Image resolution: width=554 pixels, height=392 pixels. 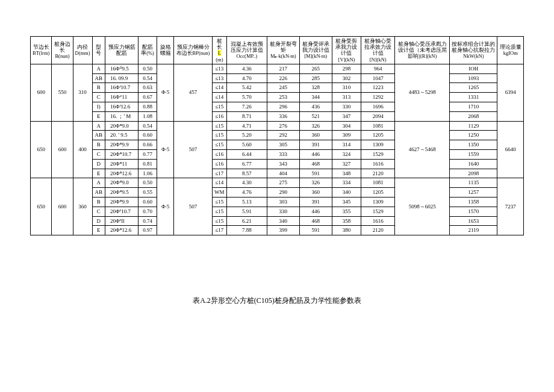 I want to click on cell-bp: 507, so click(x=193, y=207).